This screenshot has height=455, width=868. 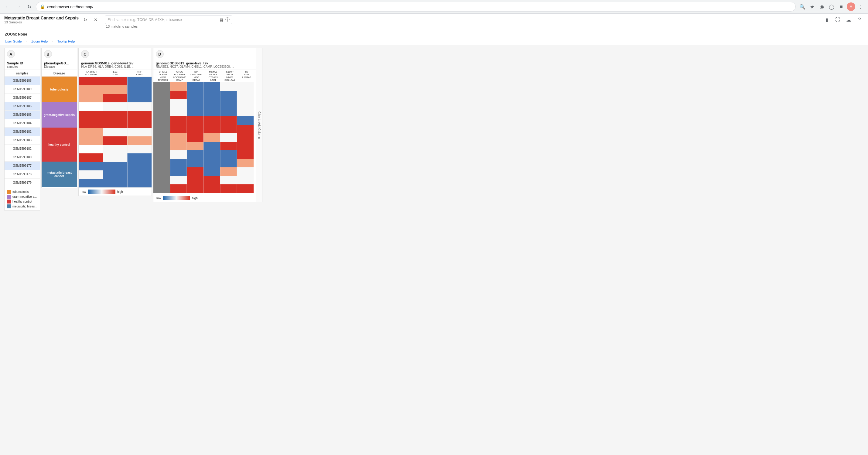 What do you see at coordinates (827, 20) in the screenshot?
I see `bar-chart-icon: ▮` at bounding box center [827, 20].